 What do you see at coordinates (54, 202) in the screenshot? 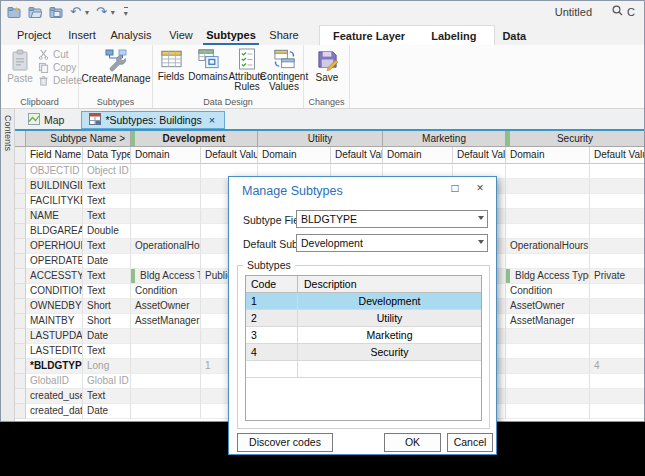
I see `cell-field-name: FACILITYKEY` at bounding box center [54, 202].